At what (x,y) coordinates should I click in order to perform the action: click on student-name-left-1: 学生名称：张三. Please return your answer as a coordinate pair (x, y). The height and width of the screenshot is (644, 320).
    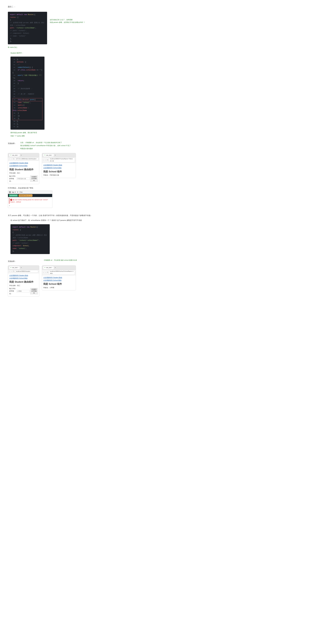
    Looking at the image, I should click on (24, 173).